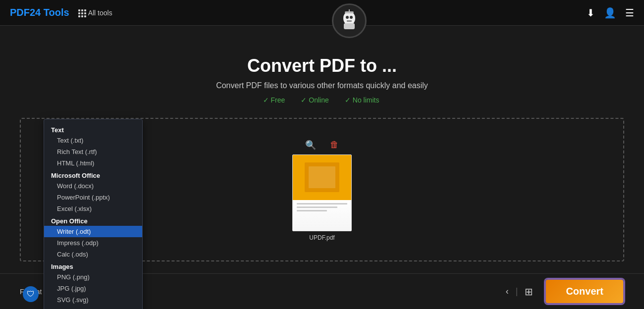 Image resolution: width=644 pixels, height=309 pixels. Describe the element at coordinates (349, 21) in the screenshot. I see `logo-svg` at that location.